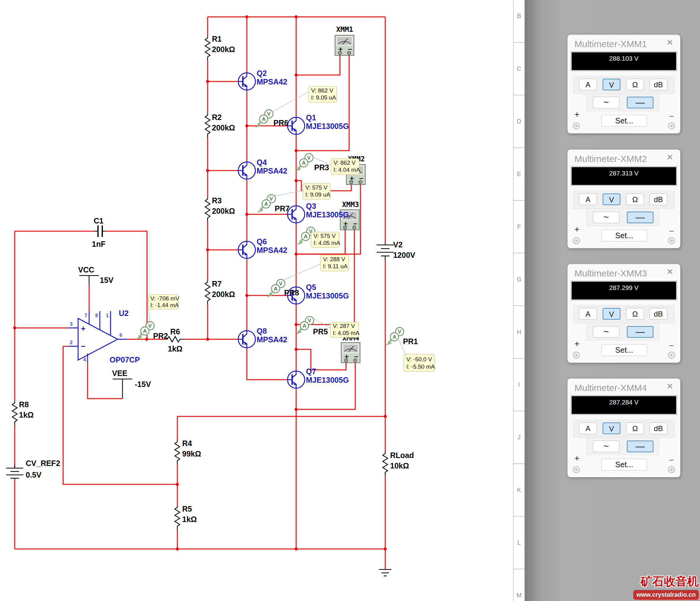 The image size is (700, 601). Describe the element at coordinates (97, 337) in the screenshot. I see `opamp-U2: + − 3 2 6 7 8 1 4` at that location.